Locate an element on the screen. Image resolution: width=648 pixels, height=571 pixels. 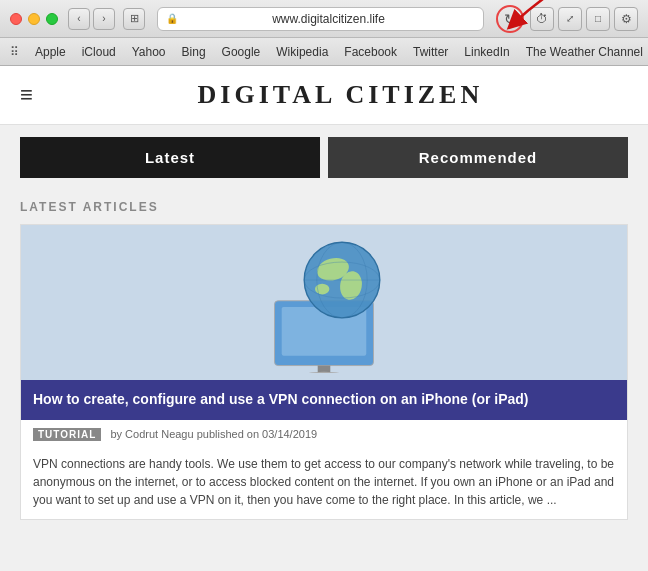
back-button: ‹ is located at coordinates (79, 19).